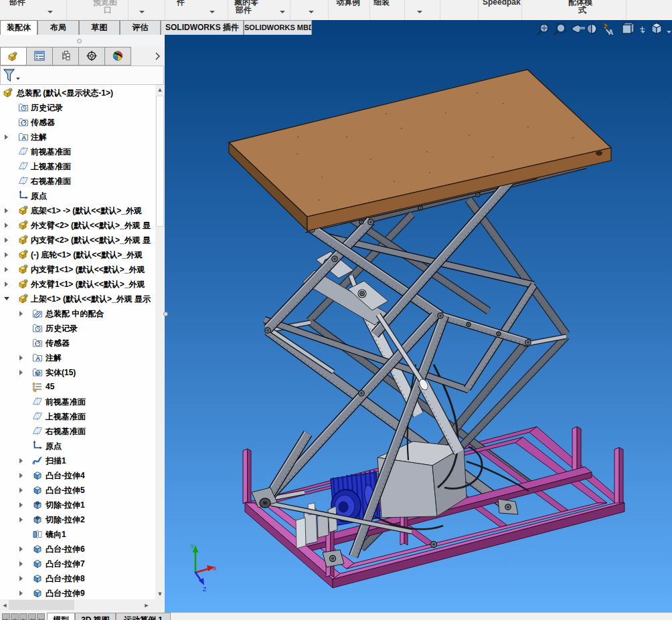 The height and width of the screenshot is (620, 672). What do you see at coordinates (610, 32) in the screenshot?
I see `svg-text: A` at bounding box center [610, 32].